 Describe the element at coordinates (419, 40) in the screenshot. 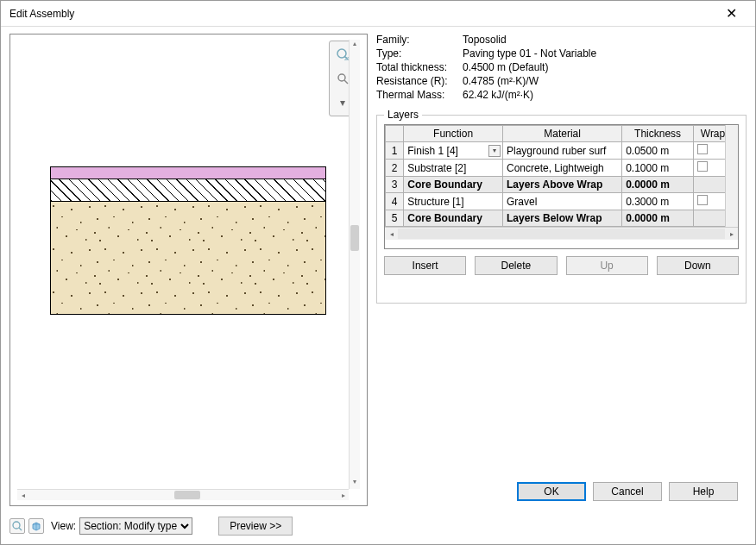

I see `family-label: Family:` at that location.